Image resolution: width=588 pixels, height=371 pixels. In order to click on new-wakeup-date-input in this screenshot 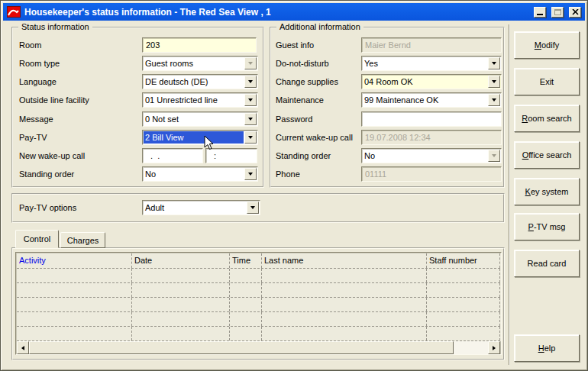, I will do `click(173, 156)`.